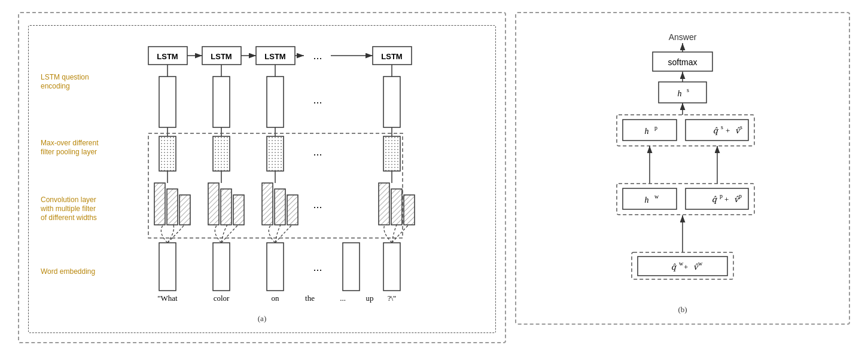  What do you see at coordinates (69, 218) in the screenshot?
I see `svg-text: of different widths` at bounding box center [69, 218].